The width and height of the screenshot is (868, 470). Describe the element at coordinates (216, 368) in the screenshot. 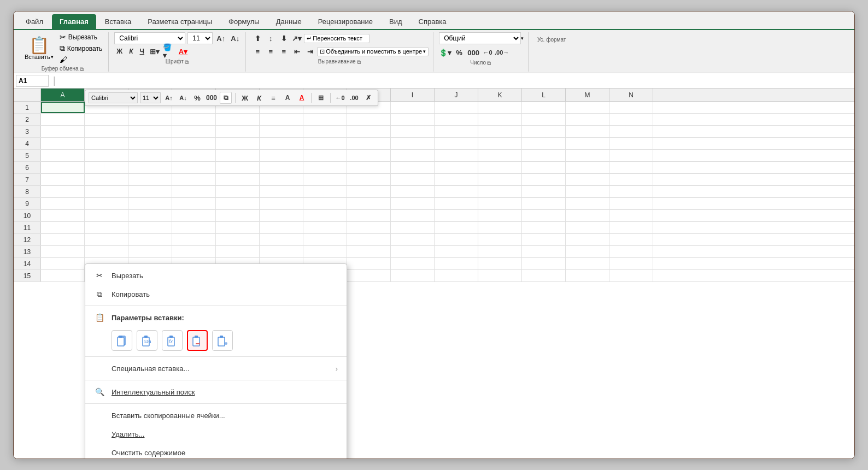

I see `ctx-special-paste-item: Специальная вставка... ›` at that location.